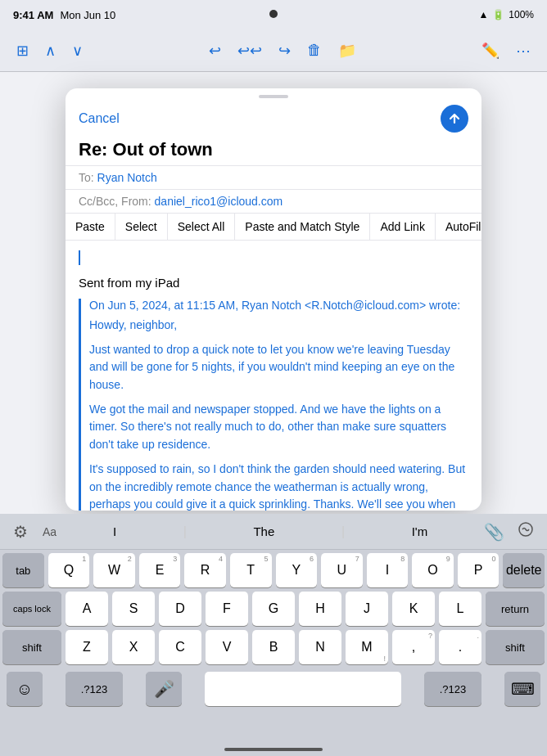 Image resolution: width=547 pixels, height=756 pixels. What do you see at coordinates (49, 532) in the screenshot?
I see `font-size-button: Aa` at bounding box center [49, 532].